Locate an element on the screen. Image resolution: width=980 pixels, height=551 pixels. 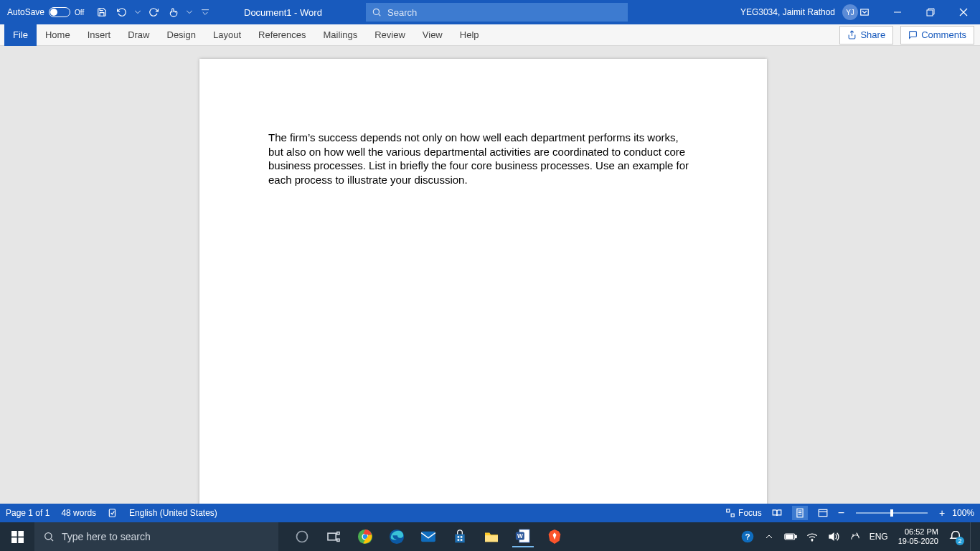
start-button is located at coordinates (17, 537).